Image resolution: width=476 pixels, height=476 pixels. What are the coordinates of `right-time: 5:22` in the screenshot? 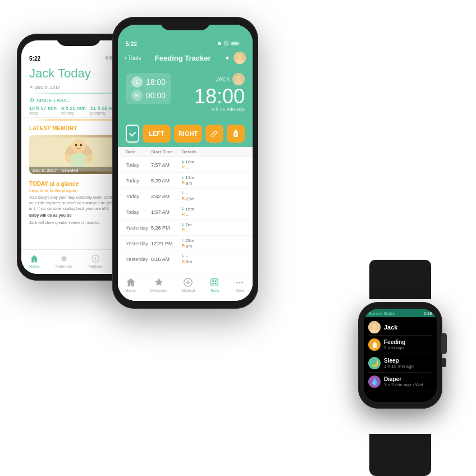 It's located at (131, 44).